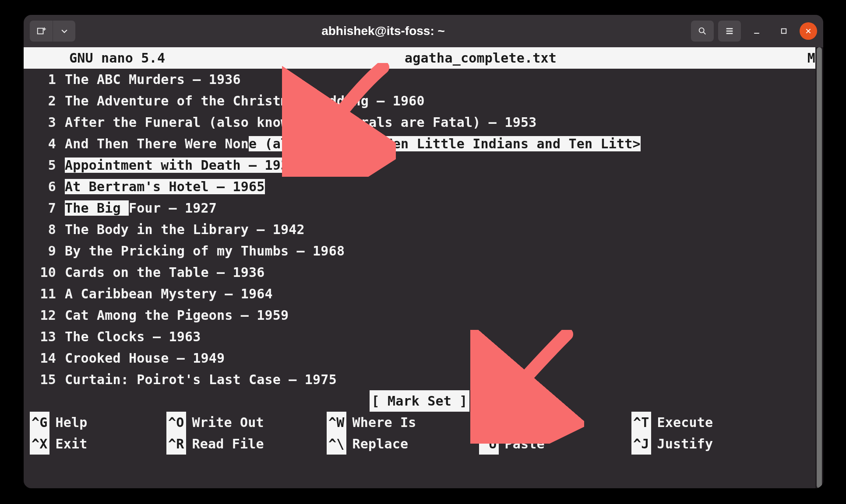 This screenshot has width=846, height=504. What do you see at coordinates (419, 208) in the screenshot?
I see `editor-line: 7The Big Four – 1927` at bounding box center [419, 208].